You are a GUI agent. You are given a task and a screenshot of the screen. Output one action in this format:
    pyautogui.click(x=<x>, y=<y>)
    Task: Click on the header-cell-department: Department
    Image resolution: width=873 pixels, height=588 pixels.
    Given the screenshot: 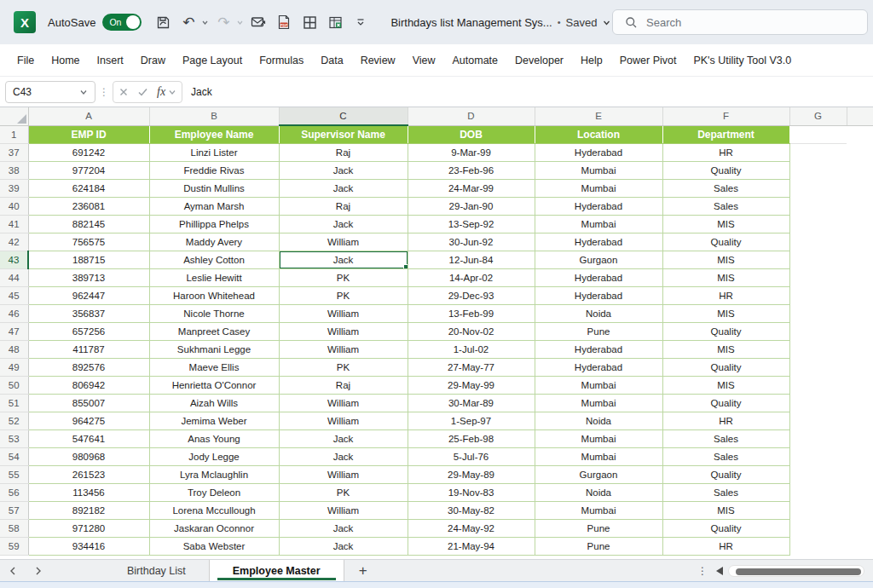 What is the action you would take?
    pyautogui.click(x=726, y=135)
    